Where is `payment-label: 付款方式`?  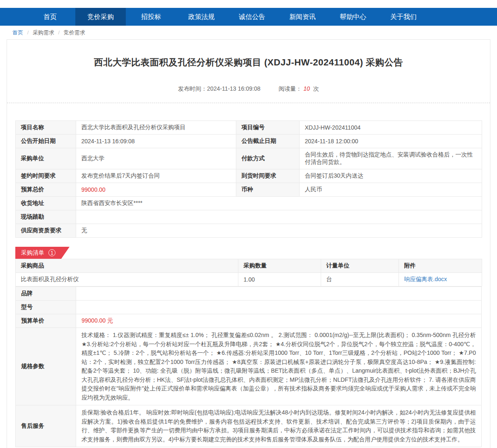
payment-label: 付款方式 is located at coordinates (267, 159).